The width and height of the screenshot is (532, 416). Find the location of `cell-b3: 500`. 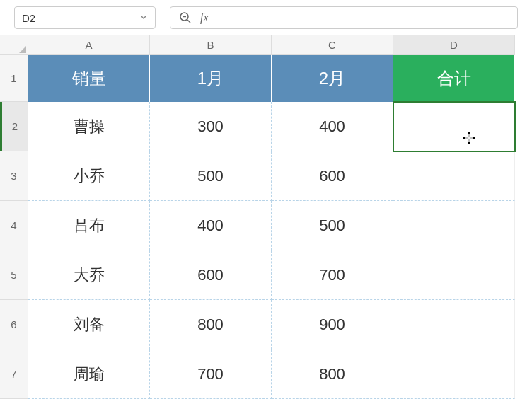

cell-b3: 500 is located at coordinates (211, 176).